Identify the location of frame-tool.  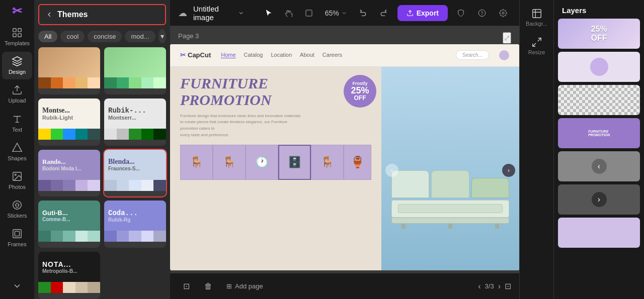
(309, 13).